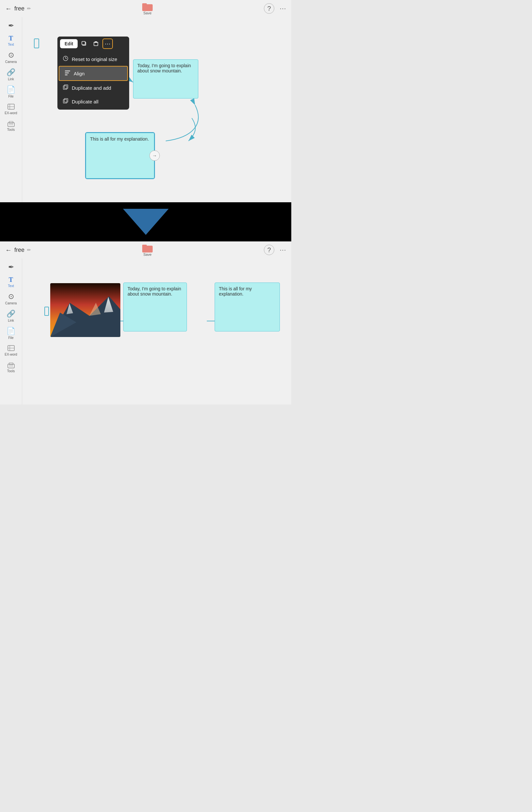 This screenshot has width=532, height=812. Describe the element at coordinates (11, 57) in the screenshot. I see `sidebar-item-camera: ⊙ Camera` at that location.